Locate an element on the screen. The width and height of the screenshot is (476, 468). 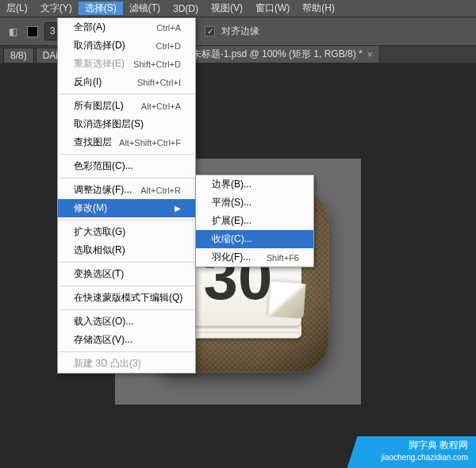
menu-refine-edge: 调整边缘(F)...Alt+Ctrl+R is located at coordinates (127, 190).